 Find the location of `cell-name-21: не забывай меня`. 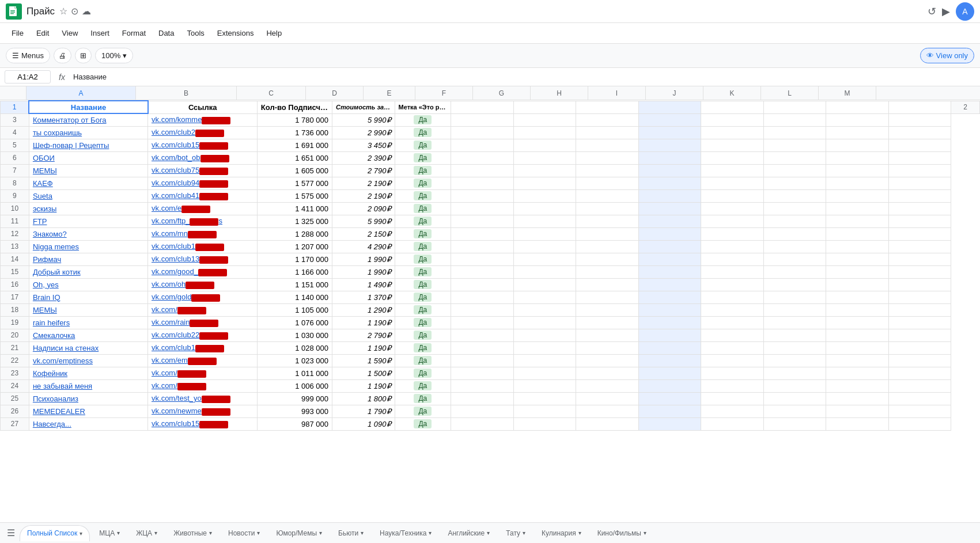

cell-name-21: не забывай меня is located at coordinates (88, 386).